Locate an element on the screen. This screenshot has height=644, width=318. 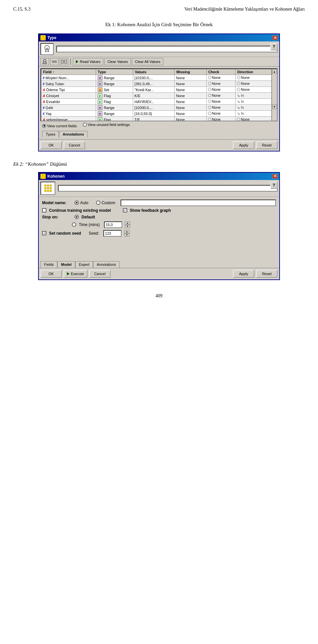
custom-name-input is located at coordinates (198, 203).